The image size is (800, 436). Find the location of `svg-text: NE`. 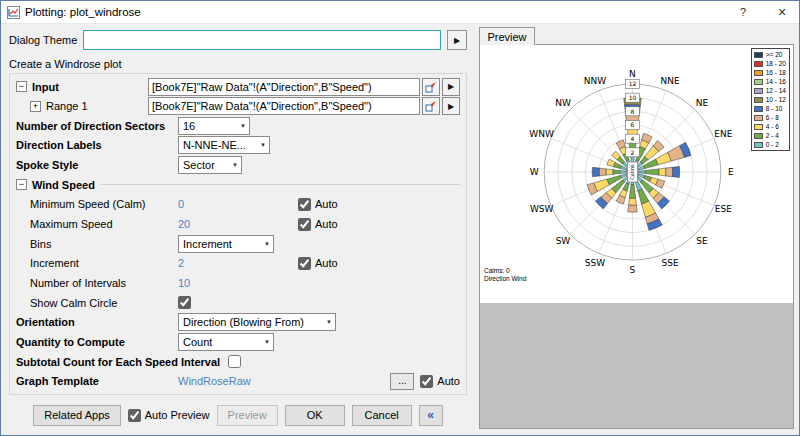

svg-text: NE is located at coordinates (702, 103).